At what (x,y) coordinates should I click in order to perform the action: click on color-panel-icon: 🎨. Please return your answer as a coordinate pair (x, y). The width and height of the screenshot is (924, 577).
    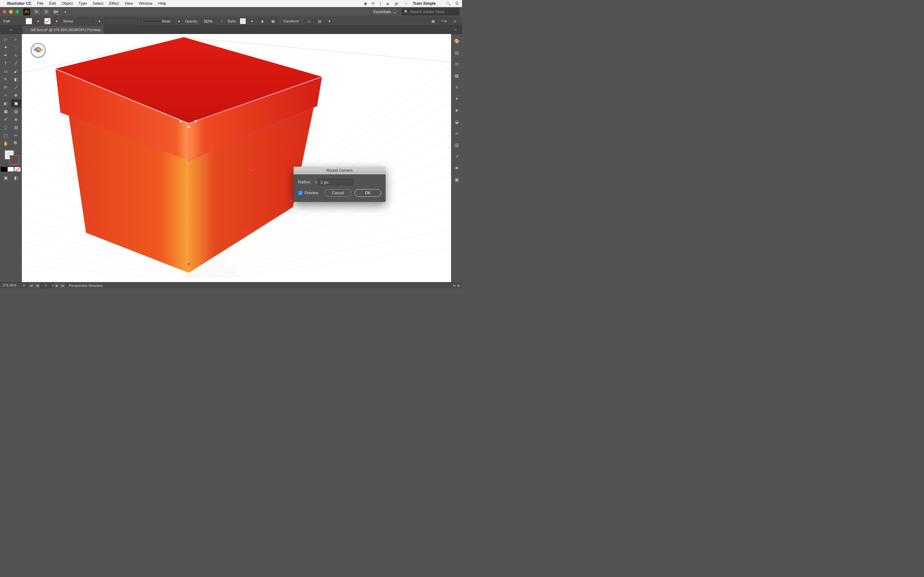
    Looking at the image, I should click on (457, 41).